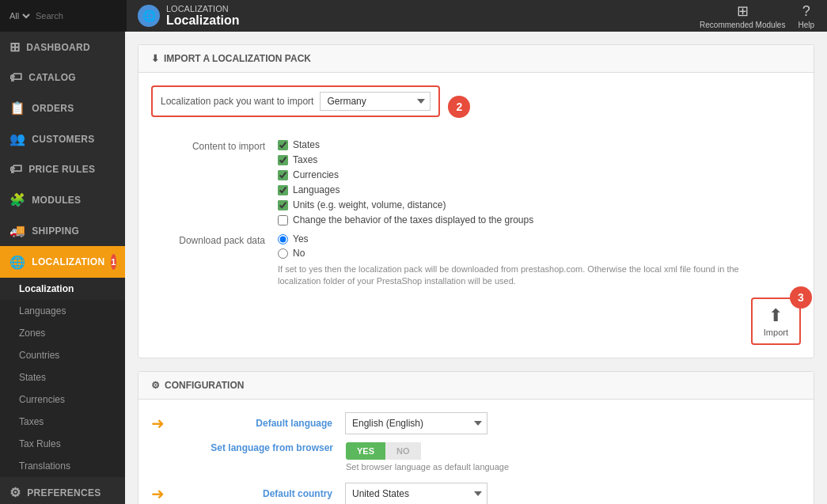 This screenshot has height=504, width=827. I want to click on page-category: LOCALIZATION, so click(203, 9).